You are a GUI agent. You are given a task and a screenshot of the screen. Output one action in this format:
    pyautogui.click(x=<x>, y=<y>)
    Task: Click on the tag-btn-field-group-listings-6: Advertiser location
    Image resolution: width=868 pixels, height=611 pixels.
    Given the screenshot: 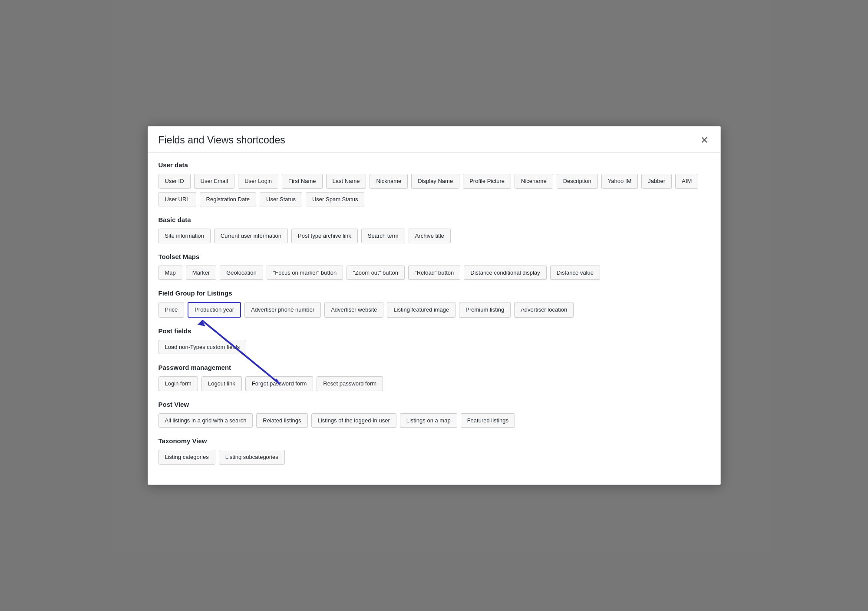 What is the action you would take?
    pyautogui.click(x=544, y=310)
    